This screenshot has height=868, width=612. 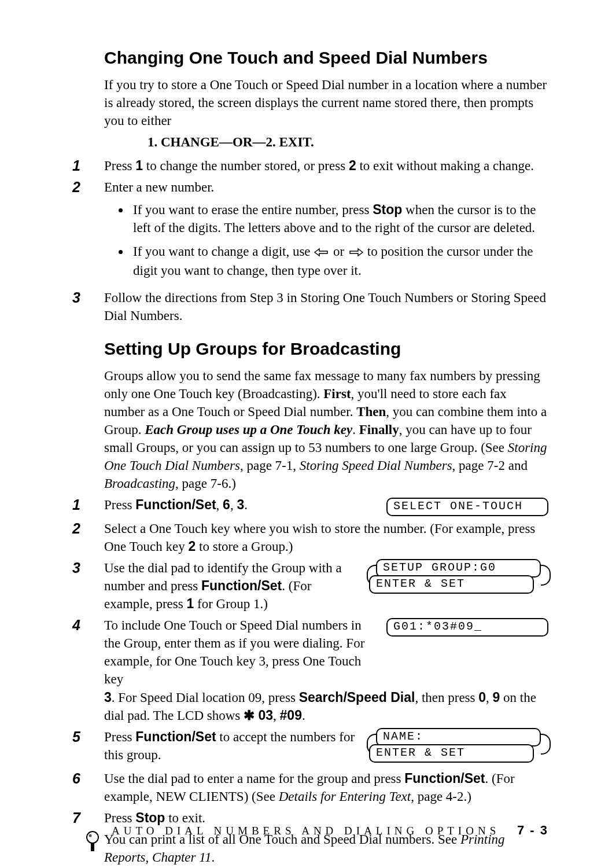 What do you see at coordinates (326, 231) in the screenshot?
I see `step-body: Enter a new number. If you want to erase…` at bounding box center [326, 231].